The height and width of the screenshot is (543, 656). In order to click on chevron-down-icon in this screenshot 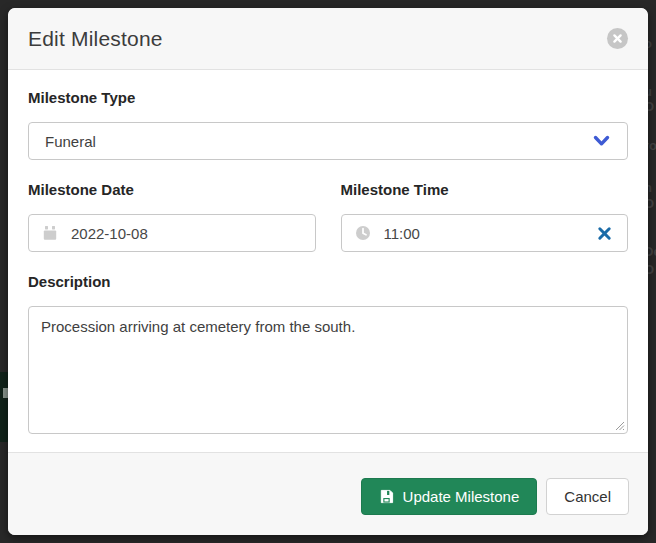, I will do `click(602, 141)`.